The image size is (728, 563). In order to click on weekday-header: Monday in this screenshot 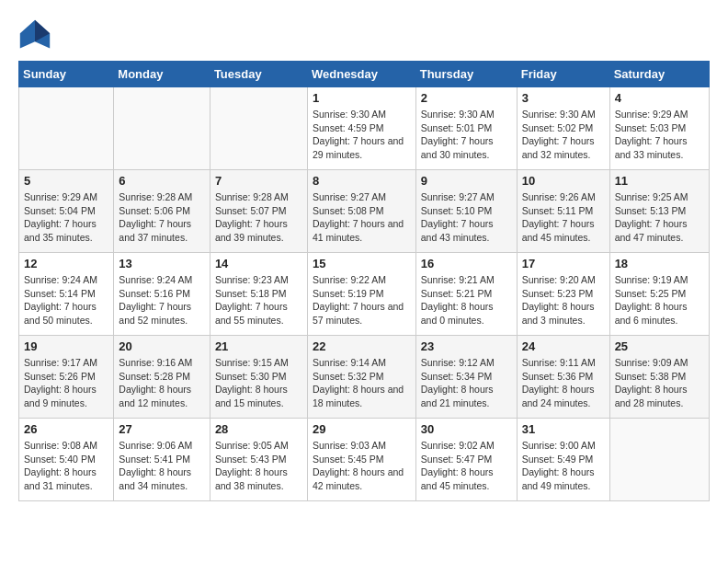, I will do `click(162, 75)`.